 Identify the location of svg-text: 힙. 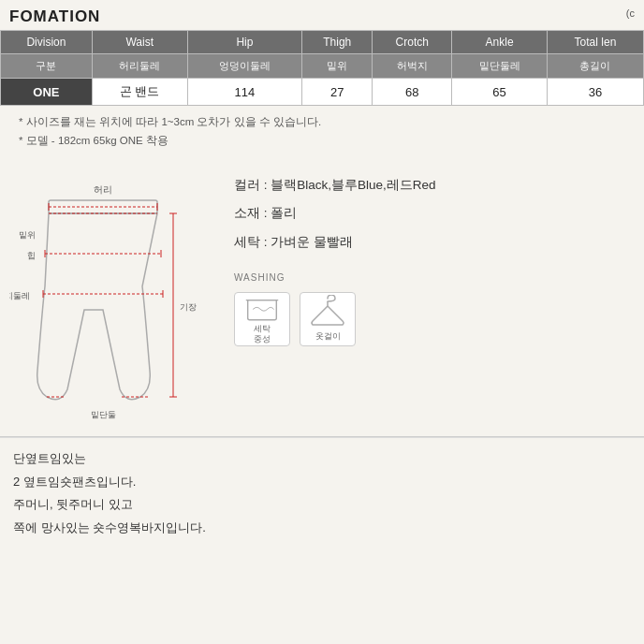
(32, 256).